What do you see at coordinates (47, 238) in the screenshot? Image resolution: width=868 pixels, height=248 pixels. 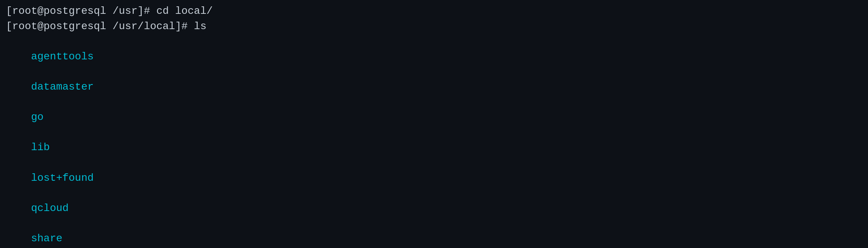 I see `ls-item-share: share` at bounding box center [47, 238].